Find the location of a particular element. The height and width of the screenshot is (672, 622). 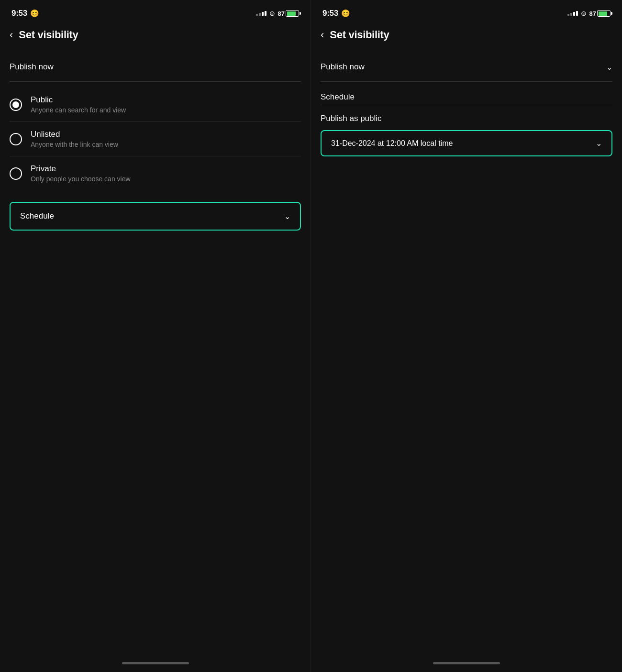

status-left-right: 9:53 😊 is located at coordinates (336, 13).